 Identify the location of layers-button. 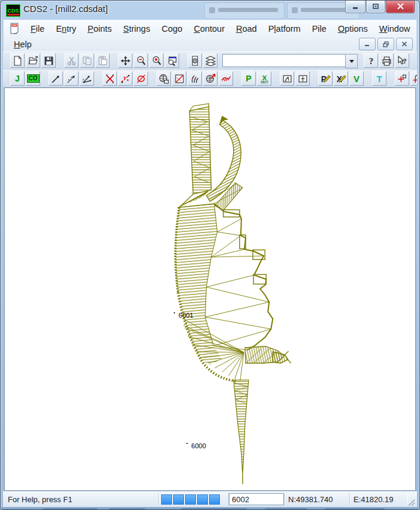
(210, 61).